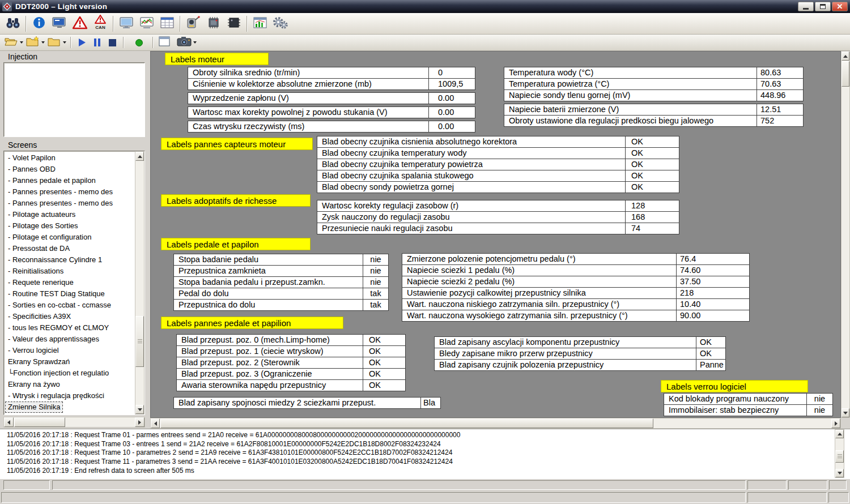 This screenshot has width=850, height=504. Describe the element at coordinates (34, 407) in the screenshot. I see `sidebar-item-selected: Zmienne Silnika` at that location.